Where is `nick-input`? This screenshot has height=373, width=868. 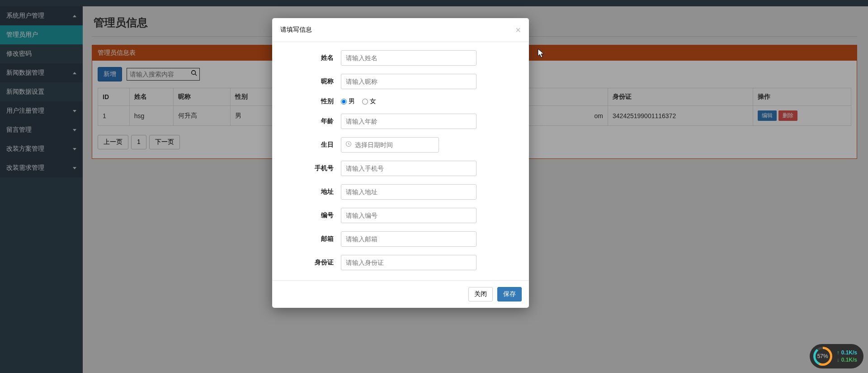 nick-input is located at coordinates (409, 81).